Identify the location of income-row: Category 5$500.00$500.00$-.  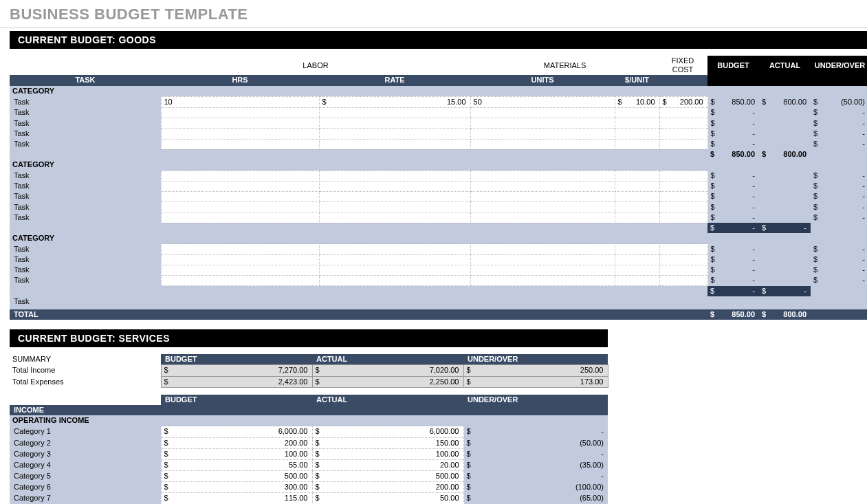
(309, 476).